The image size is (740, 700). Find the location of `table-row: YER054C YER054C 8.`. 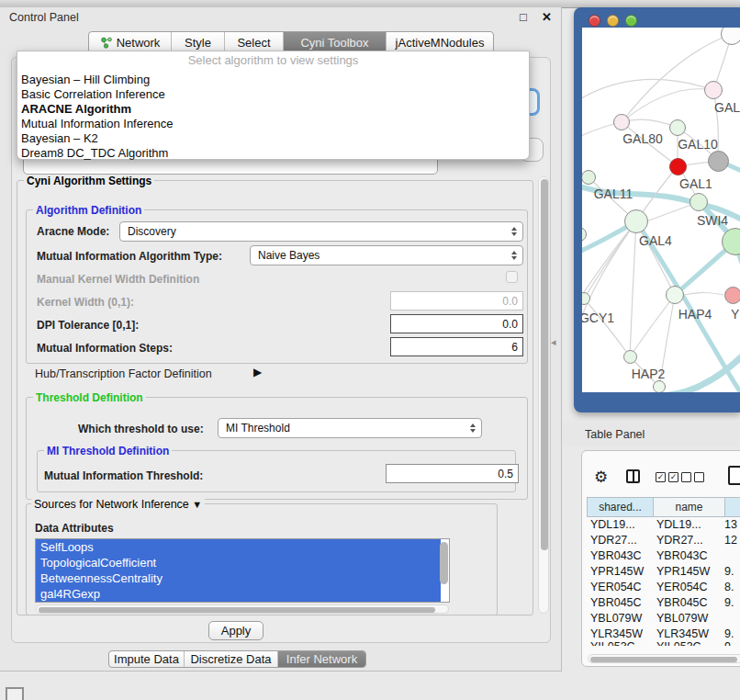

table-row: YER054C YER054C 8. is located at coordinates (663, 588).